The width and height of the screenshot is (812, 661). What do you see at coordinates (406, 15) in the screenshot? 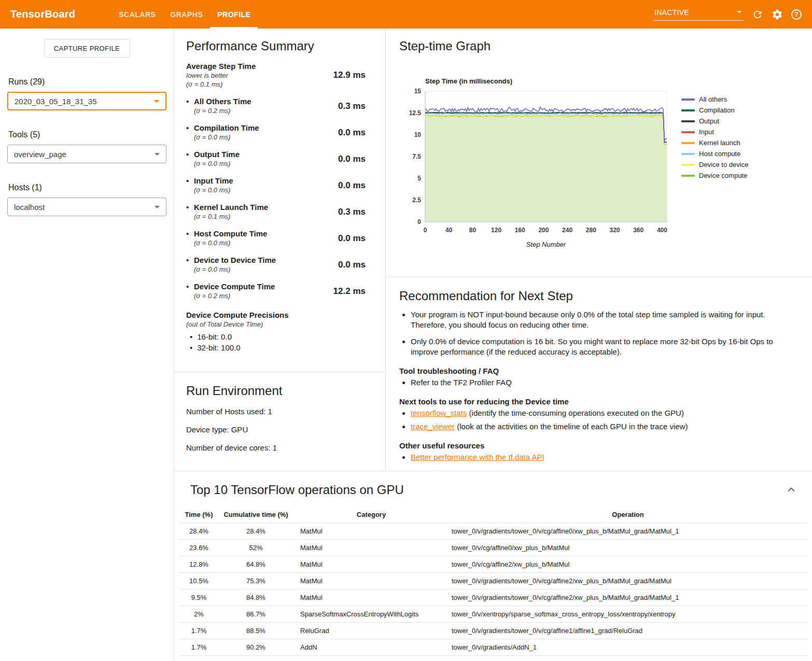
I see `top-app-bar: TensorBoard SCALARS GRAPHS PROFILE INACT…` at bounding box center [406, 15].